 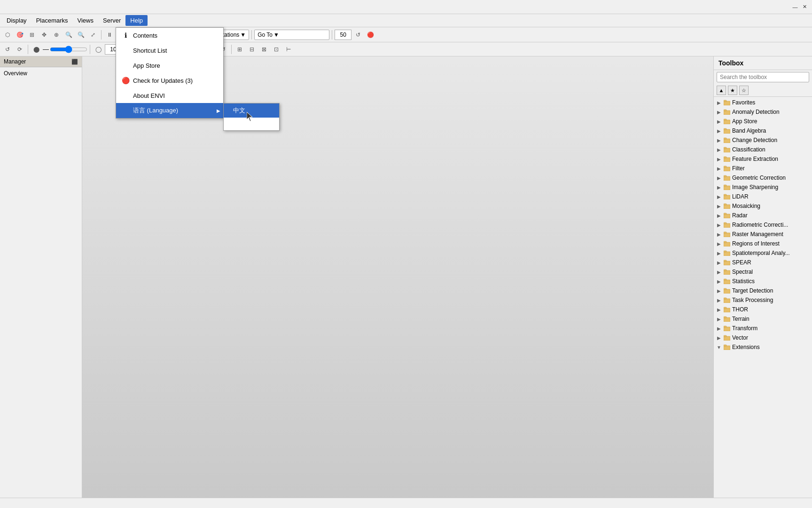 I want to click on window-controls: — ✕, so click(x=800, y=7).